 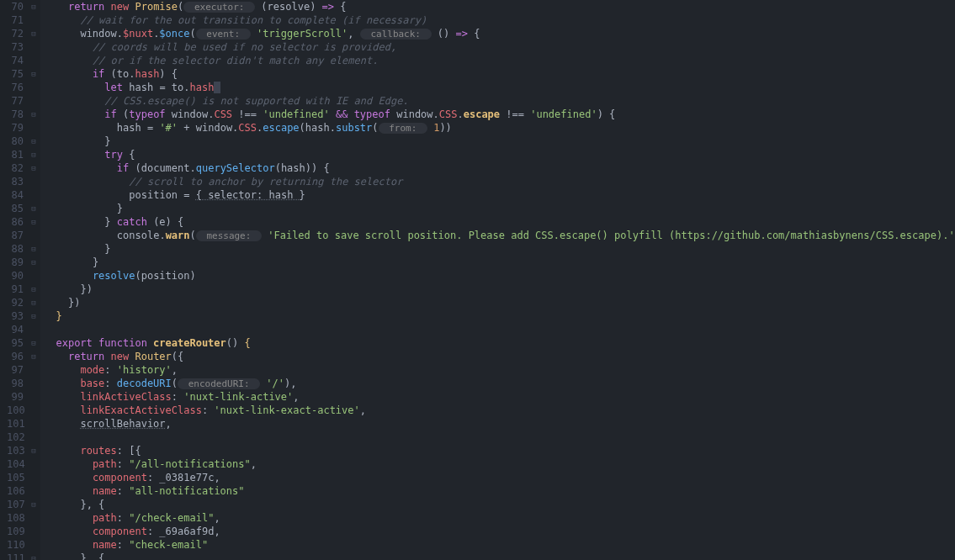 I want to click on code-line: } catch (e) {, so click(x=500, y=222).